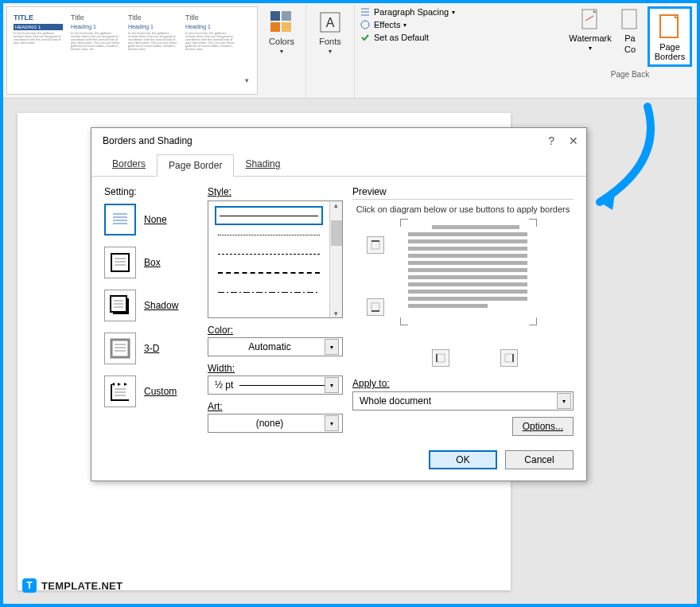  What do you see at coordinates (463, 383) in the screenshot?
I see `apply-to-label: Apply to:` at bounding box center [463, 383].